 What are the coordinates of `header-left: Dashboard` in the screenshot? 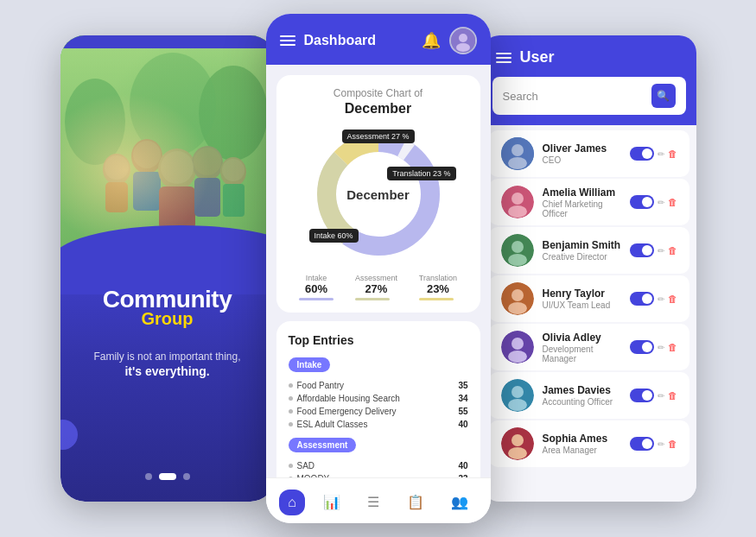 It's located at (328, 41).